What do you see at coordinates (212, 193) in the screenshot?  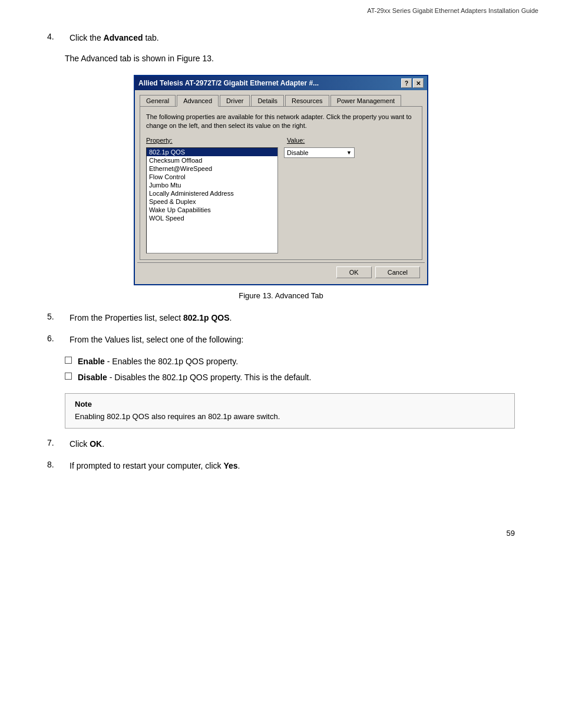 I see `property-item-localadmin: Locally Administered Address` at bounding box center [212, 193].